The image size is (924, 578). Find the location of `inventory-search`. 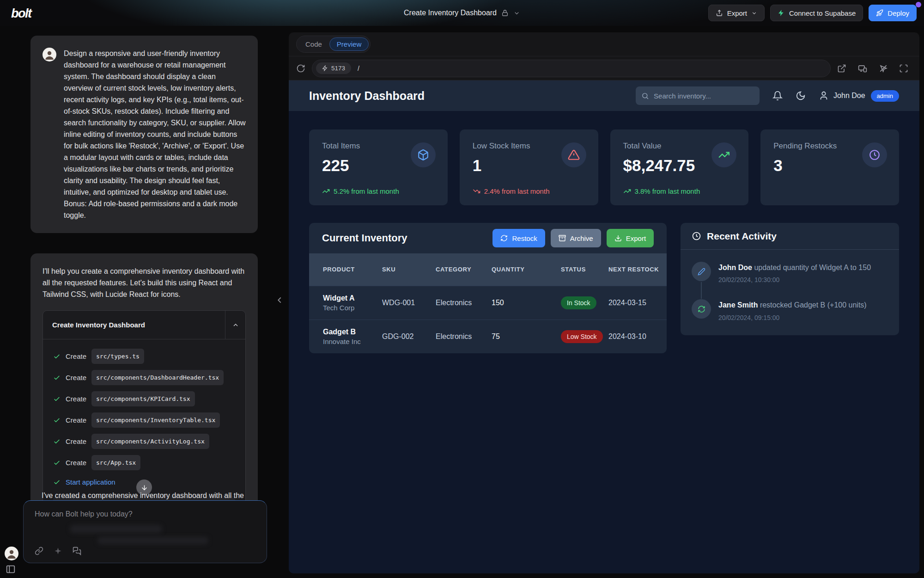

inventory-search is located at coordinates (698, 96).